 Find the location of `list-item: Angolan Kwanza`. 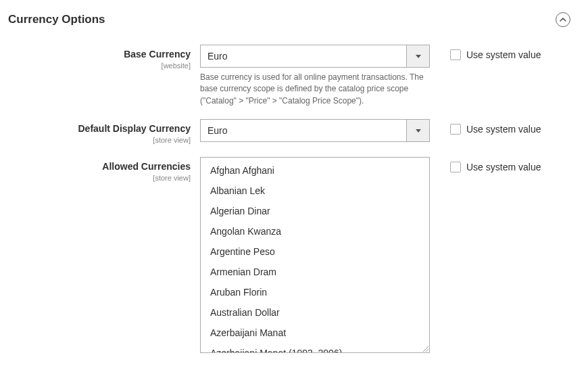

list-item: Angolan Kwanza is located at coordinates (315, 231).